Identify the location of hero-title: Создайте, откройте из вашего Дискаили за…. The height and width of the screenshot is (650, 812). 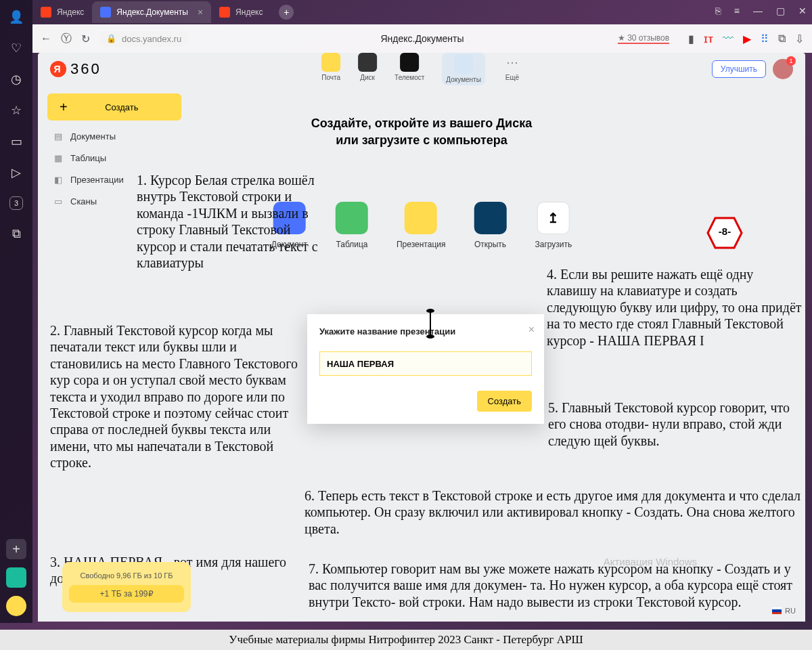
(422, 132).